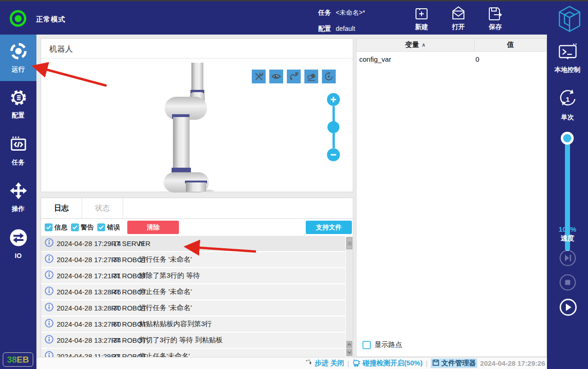 The height and width of the screenshot is (369, 588). I want to click on task-value: <未命名>*, so click(350, 12).